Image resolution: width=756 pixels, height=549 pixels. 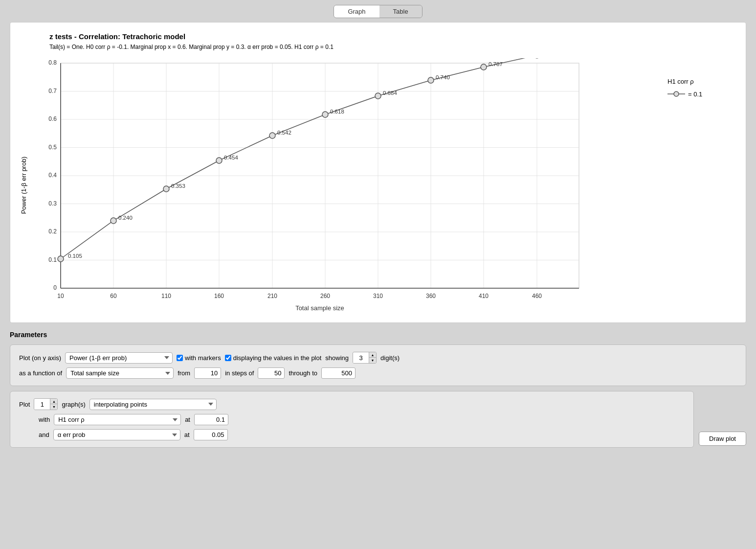 What do you see at coordinates (393, 47) in the screenshot?
I see `chart-subtitle: Tail(s) = One. H0 corr ρ = -0.1. Margina…` at bounding box center [393, 47].